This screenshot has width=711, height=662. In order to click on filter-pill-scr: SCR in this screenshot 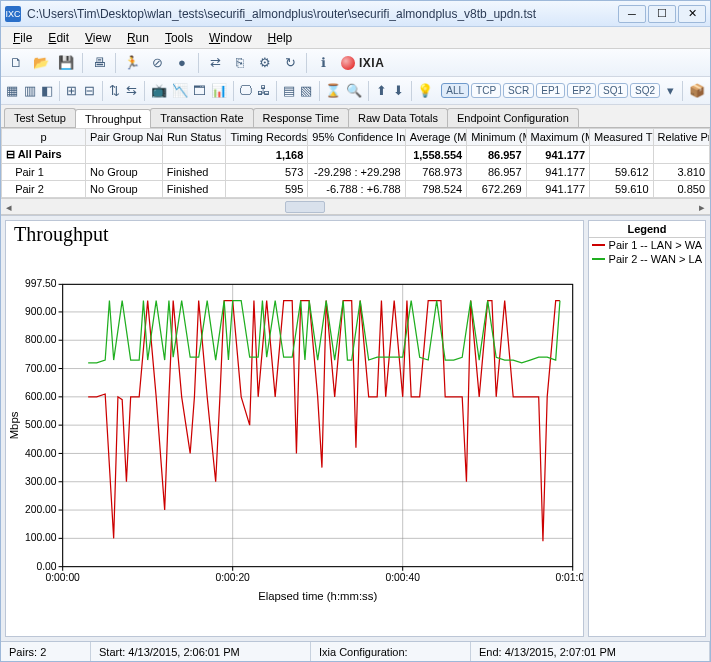, I will do `click(518, 90)`.